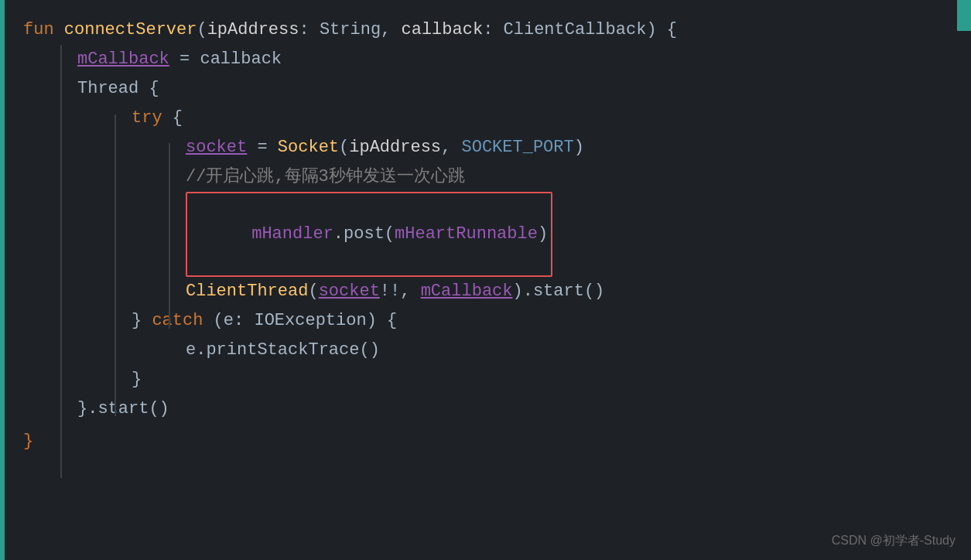 This screenshot has height=560, width=971. What do you see at coordinates (497, 148) in the screenshot?
I see `code-line-5: socket = Socket(ipAddress, SOCKET_PORT)` at bounding box center [497, 148].